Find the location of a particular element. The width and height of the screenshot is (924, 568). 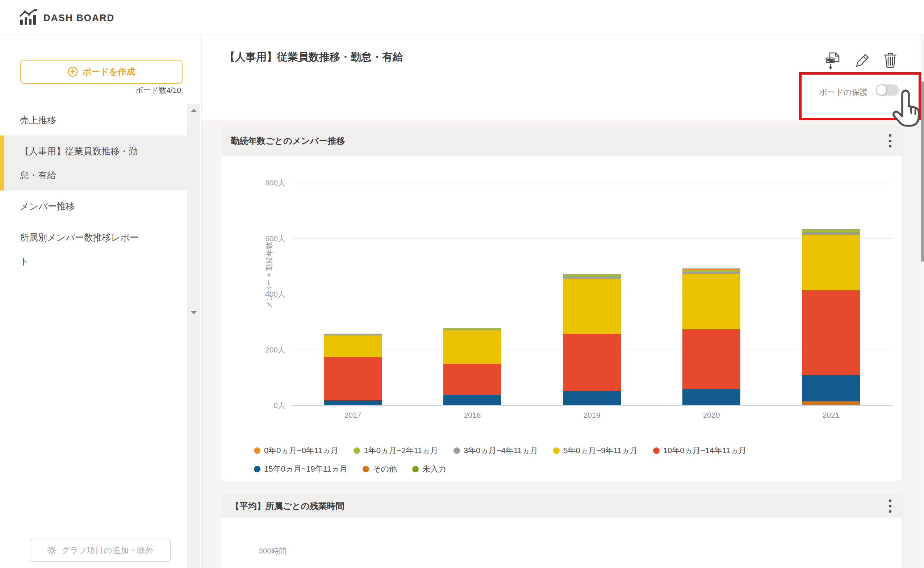

x-tick-label: 2021 is located at coordinates (831, 415).